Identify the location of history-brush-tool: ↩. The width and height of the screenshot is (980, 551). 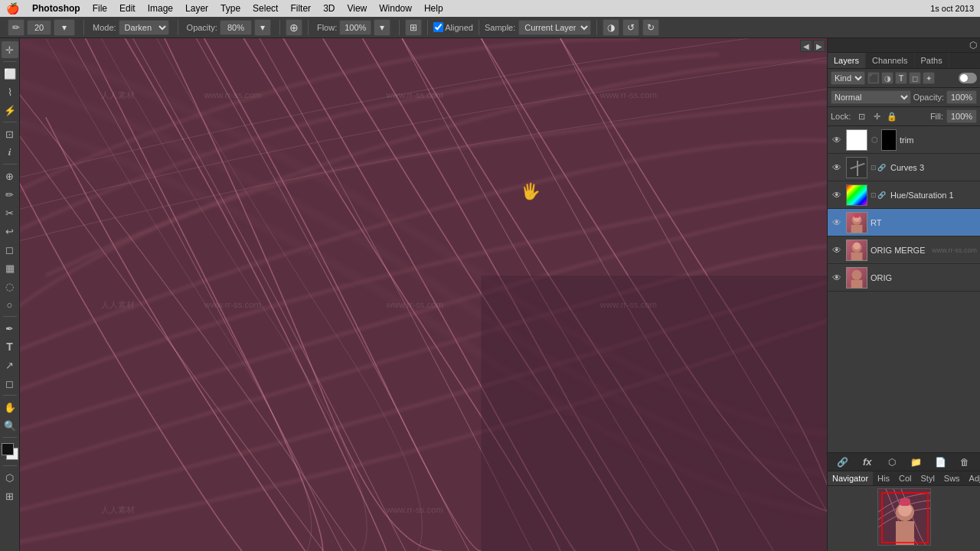
(10, 231).